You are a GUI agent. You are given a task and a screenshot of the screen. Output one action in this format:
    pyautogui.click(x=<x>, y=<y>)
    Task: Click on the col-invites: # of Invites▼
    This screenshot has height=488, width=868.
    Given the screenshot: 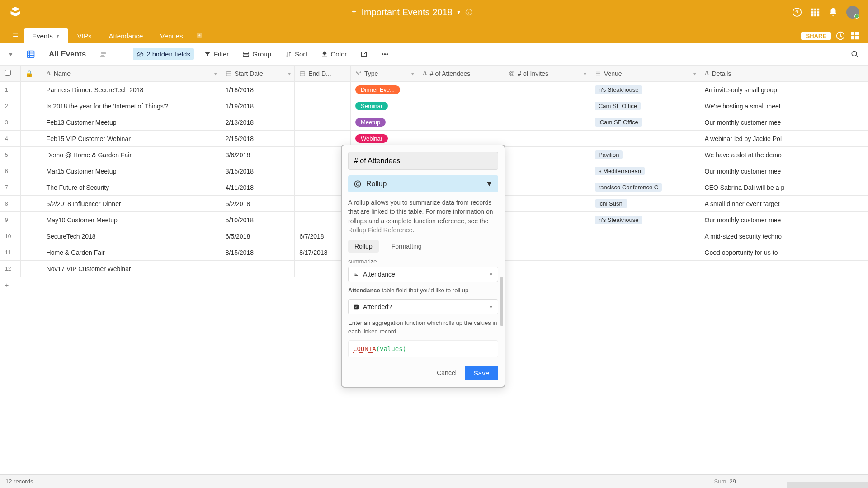 What is the action you would take?
    pyautogui.click(x=547, y=74)
    